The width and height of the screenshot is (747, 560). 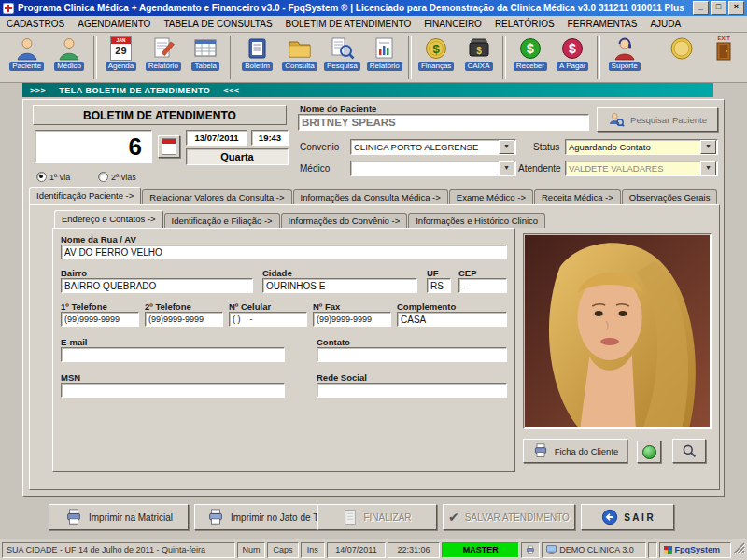 I want to click on zoom-photo-button, so click(x=689, y=451).